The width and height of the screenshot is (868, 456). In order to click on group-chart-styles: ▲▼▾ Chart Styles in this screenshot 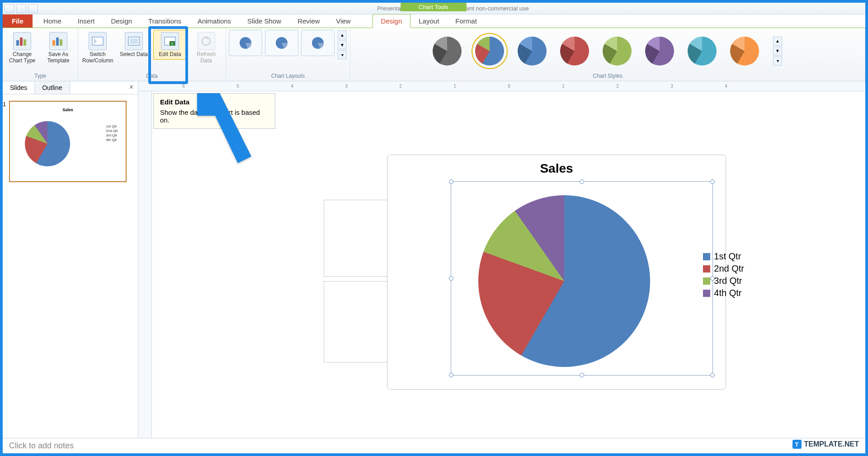, I will do `click(608, 54)`.